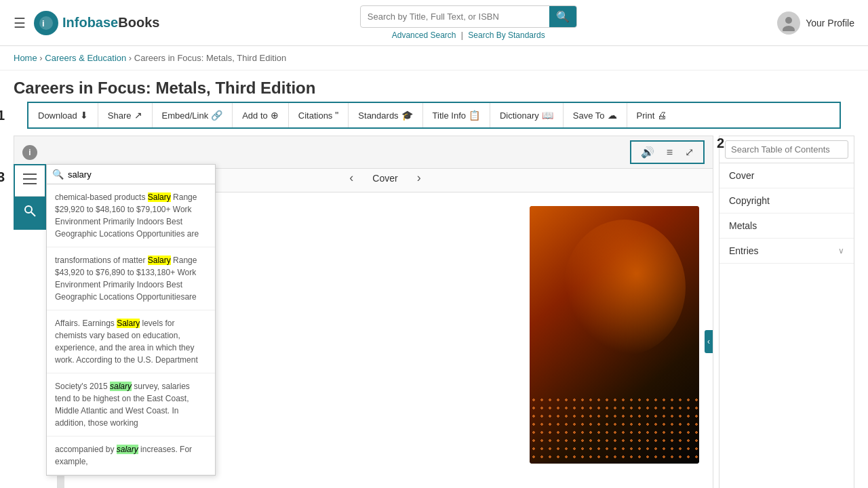 The width and height of the screenshot is (868, 488). What do you see at coordinates (816, 23) in the screenshot?
I see `profile-area: Your Profile` at bounding box center [816, 23].